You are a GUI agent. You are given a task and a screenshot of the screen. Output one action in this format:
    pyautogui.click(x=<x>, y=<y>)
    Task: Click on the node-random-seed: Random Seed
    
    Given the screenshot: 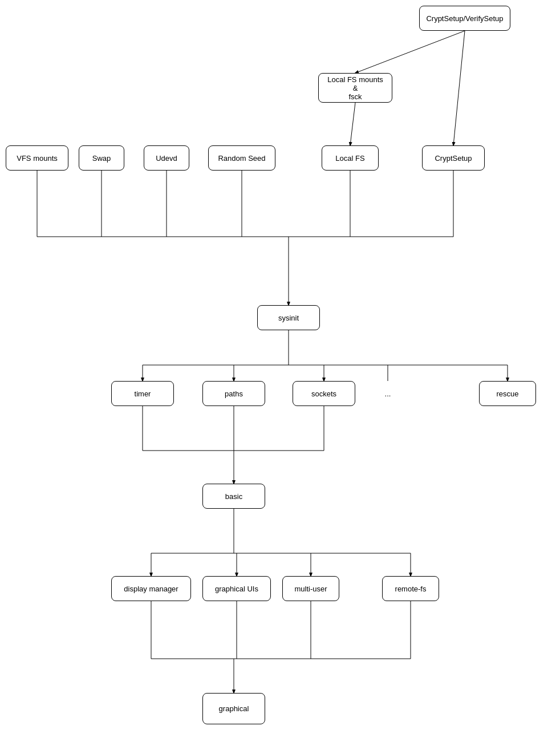 What is the action you would take?
    pyautogui.click(x=242, y=158)
    